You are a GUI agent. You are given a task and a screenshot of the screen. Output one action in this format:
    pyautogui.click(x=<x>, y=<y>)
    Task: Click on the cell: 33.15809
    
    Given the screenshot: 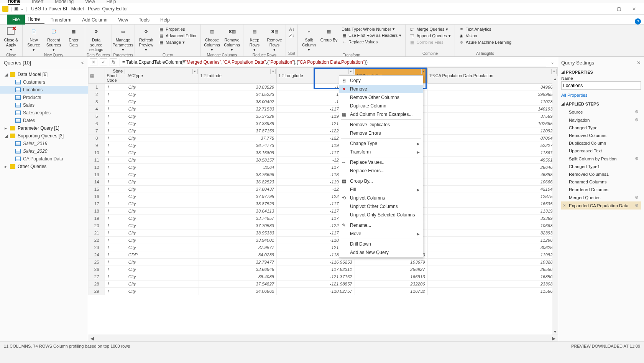 What is the action you would take?
    pyautogui.click(x=238, y=153)
    